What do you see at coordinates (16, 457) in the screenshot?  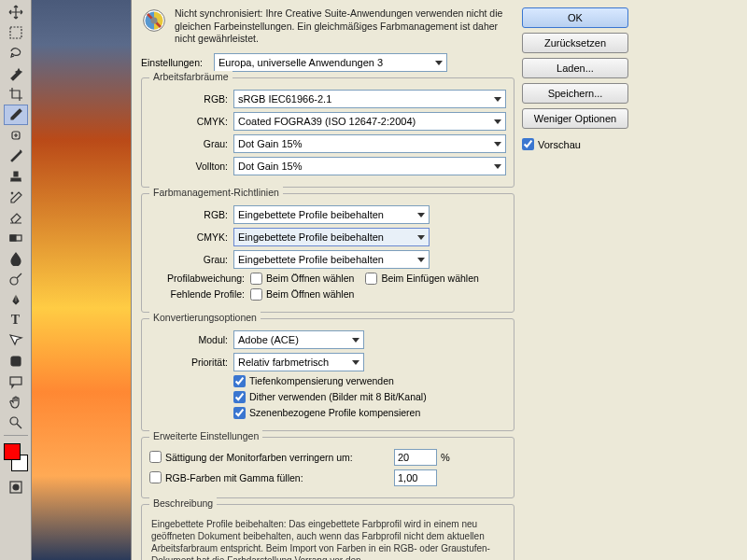 I see `color-swatches` at bounding box center [16, 457].